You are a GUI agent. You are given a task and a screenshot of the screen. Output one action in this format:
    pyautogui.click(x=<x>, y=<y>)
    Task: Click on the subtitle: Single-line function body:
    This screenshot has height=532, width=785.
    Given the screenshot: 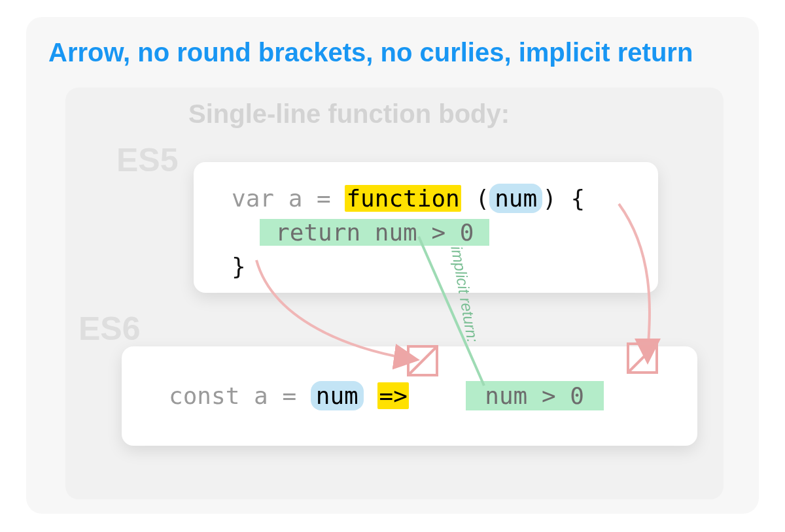 What is the action you would take?
    pyautogui.click(x=349, y=114)
    